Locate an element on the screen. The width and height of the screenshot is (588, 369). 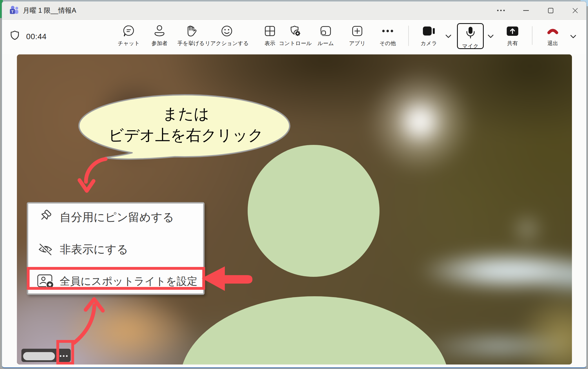
meeting-timer: 00:44 is located at coordinates (36, 37).